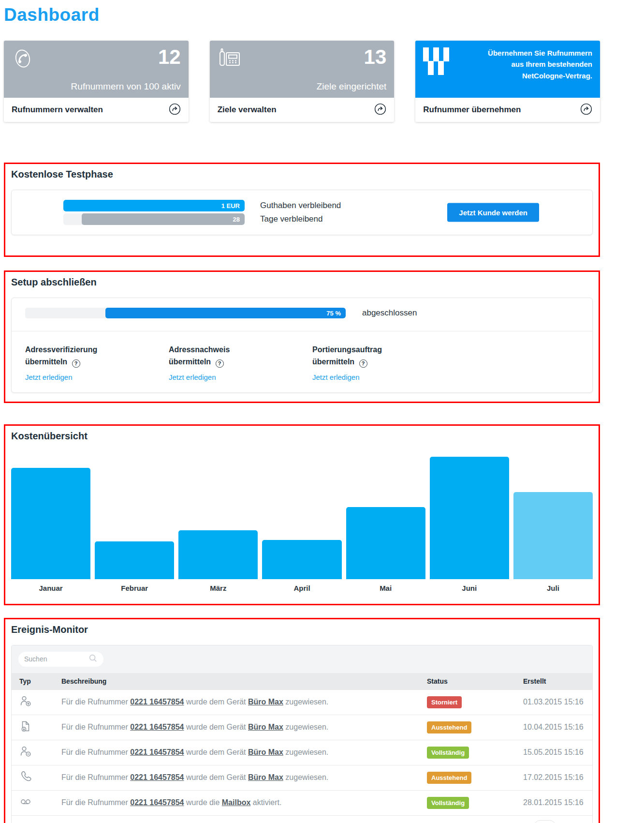 This screenshot has width=644, height=823. Describe the element at coordinates (96, 81) in the screenshot. I see `card-rufnummern: 12 Rufnummern von 100 aktiv Rufnummern v…` at that location.